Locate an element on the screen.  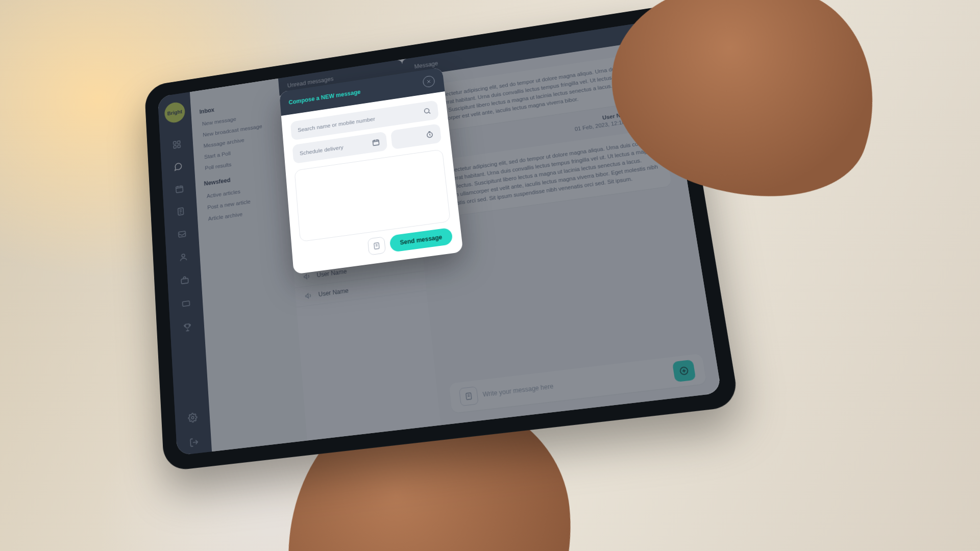
schedule-time-field is located at coordinates (416, 137).